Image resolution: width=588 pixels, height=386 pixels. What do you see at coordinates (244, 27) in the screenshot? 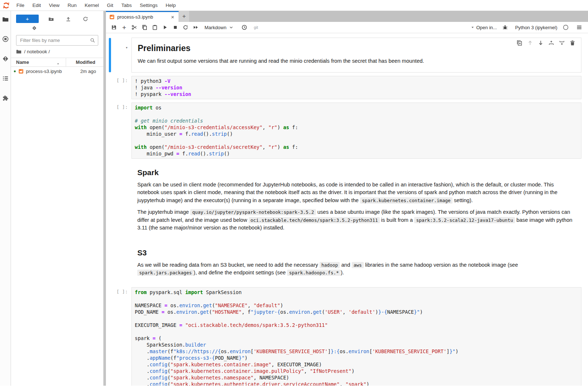
I see `history-clock-icon` at bounding box center [244, 27].